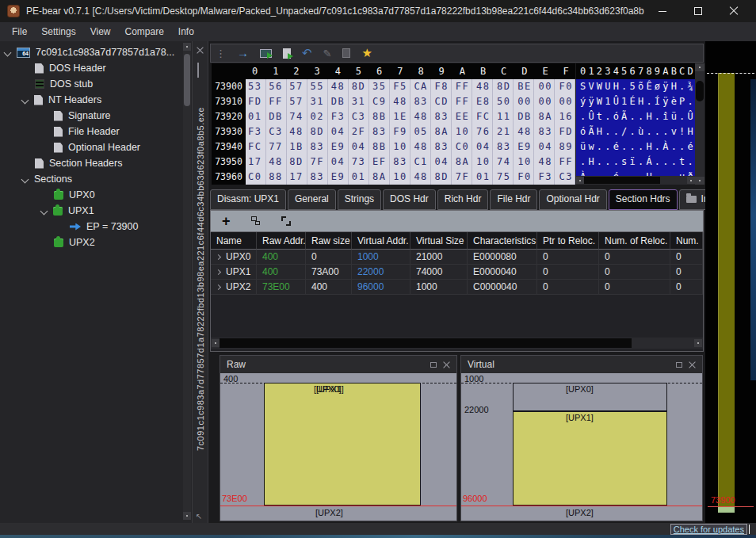 The image size is (756, 538). I want to click on minimap-section-bar, so click(726, 290).